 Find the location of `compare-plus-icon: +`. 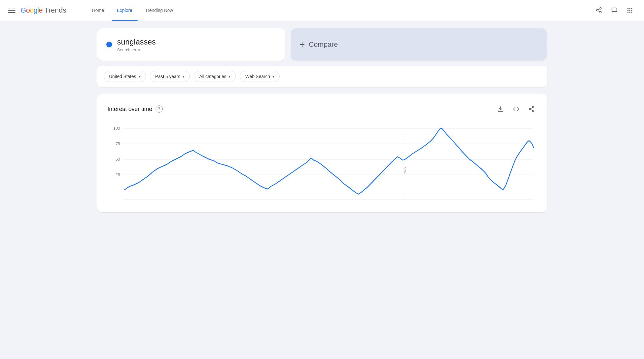

compare-plus-icon: + is located at coordinates (302, 45).